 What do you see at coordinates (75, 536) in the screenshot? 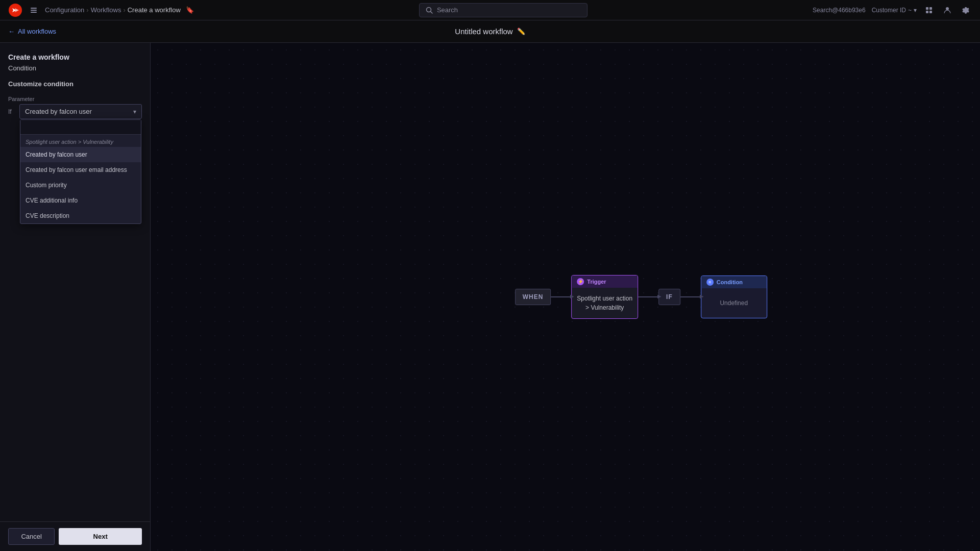
I see `sidebar-footer: Cancel Next` at bounding box center [75, 536].